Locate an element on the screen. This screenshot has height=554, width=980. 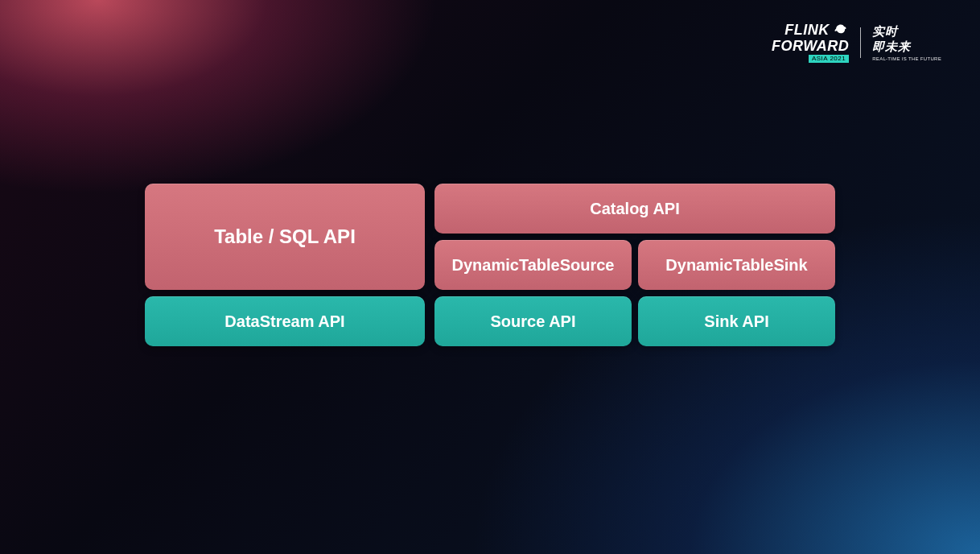
logo-area: FLINK FORWARD ASIA 2021 实时 即未来 REAL-TIME… is located at coordinates (856, 43).